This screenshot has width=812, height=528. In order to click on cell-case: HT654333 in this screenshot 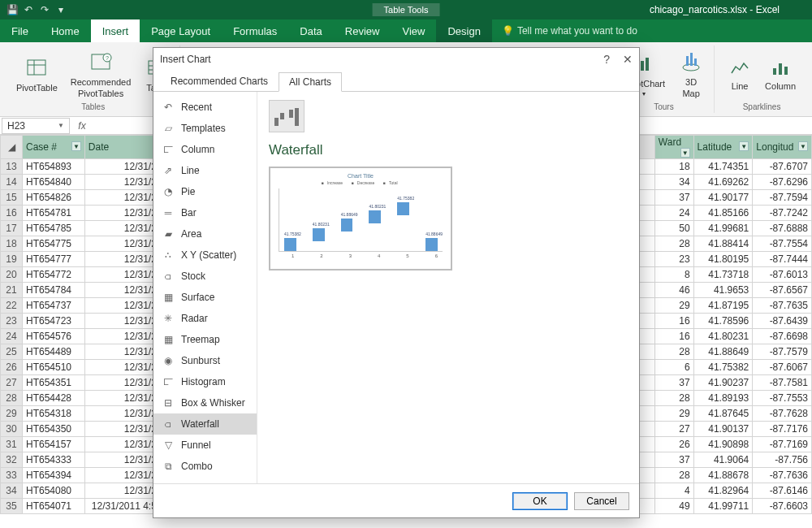, I will do `click(54, 460)`.